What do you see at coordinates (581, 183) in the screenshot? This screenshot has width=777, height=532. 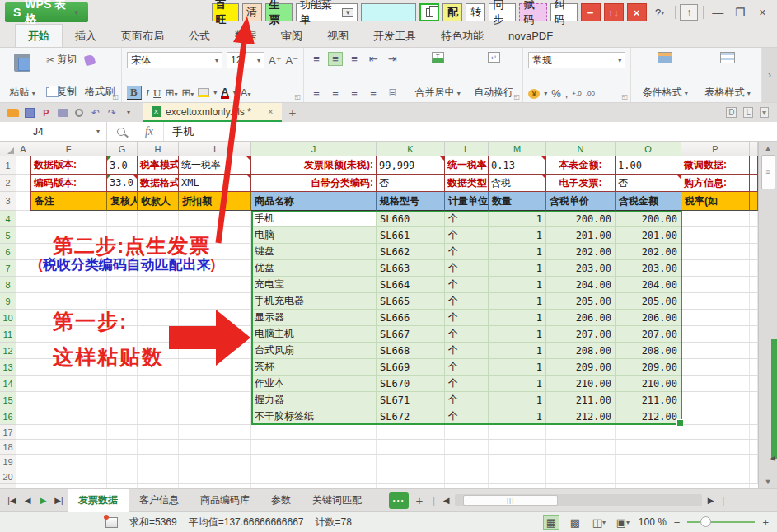 I see `cell-N2: 电子发票:` at bounding box center [581, 183].